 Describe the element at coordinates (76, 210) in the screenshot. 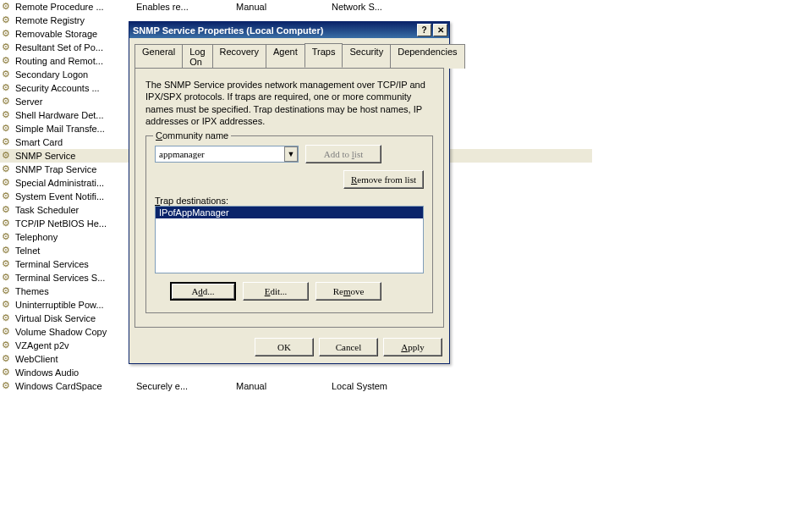

I see `service-name: Task Scheduler` at that location.